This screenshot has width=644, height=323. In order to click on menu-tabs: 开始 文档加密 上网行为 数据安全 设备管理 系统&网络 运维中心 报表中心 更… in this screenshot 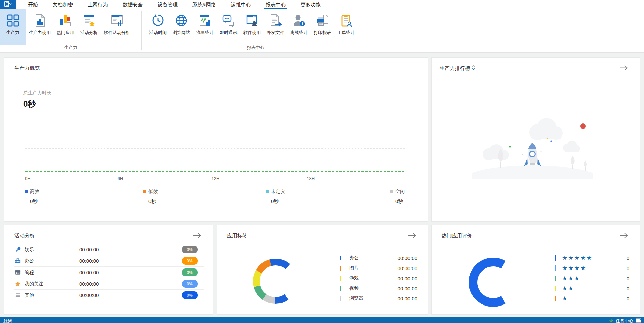, I will do `click(174, 5)`.